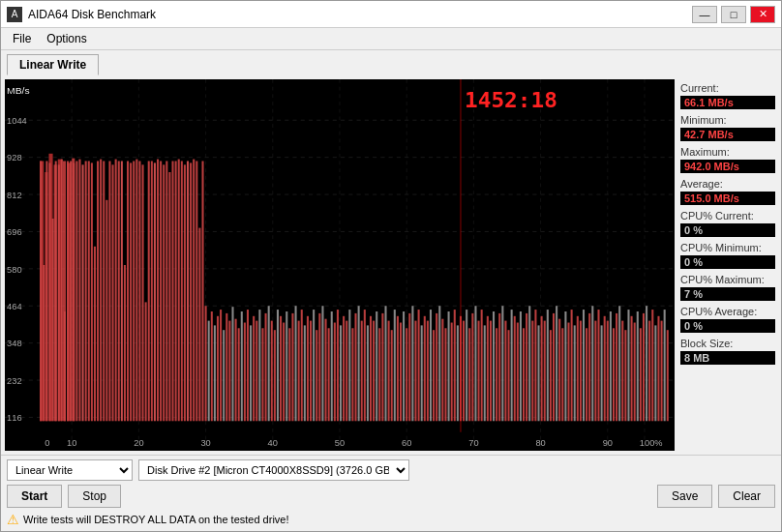 Image resolution: width=782 pixels, height=532 pixels. Describe the element at coordinates (15, 15) in the screenshot. I see `app-icon: A` at that location.